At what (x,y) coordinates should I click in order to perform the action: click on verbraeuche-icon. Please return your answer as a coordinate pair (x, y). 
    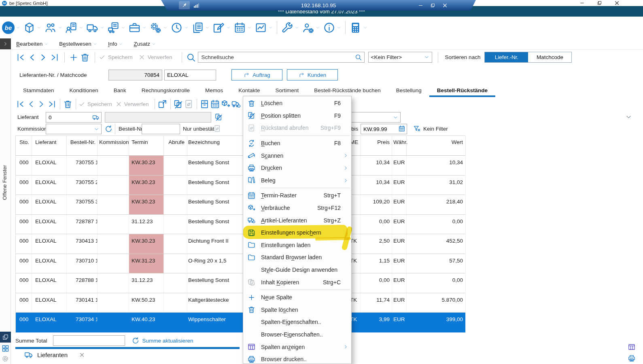
    Looking at the image, I should click on (226, 104).